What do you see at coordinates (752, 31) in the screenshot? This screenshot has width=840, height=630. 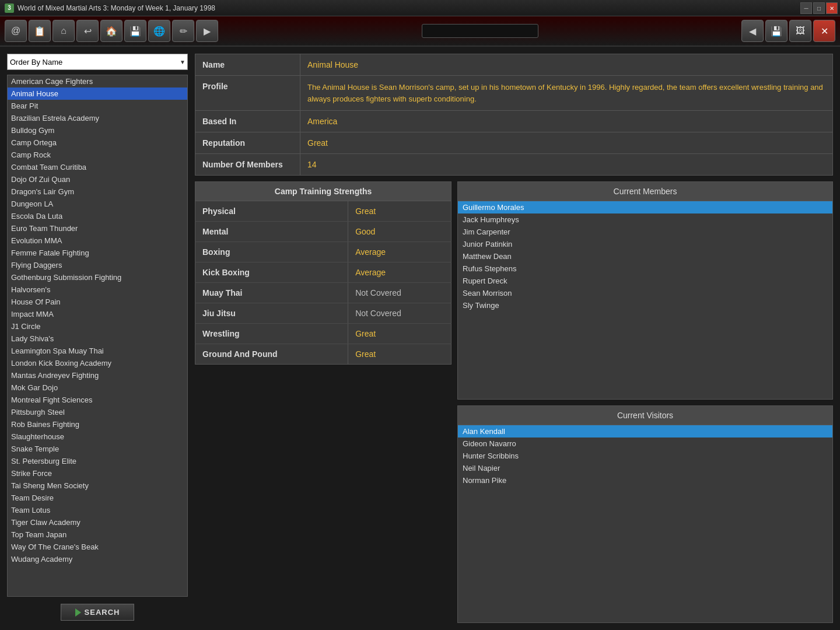 I see `toolbar-left-button: ◀` at bounding box center [752, 31].